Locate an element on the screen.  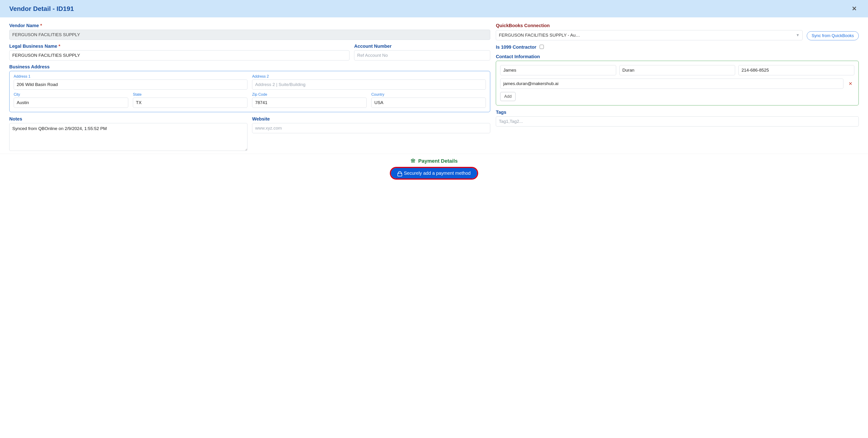
vendor-name-label-text: Vendor Name is located at coordinates (24, 26).